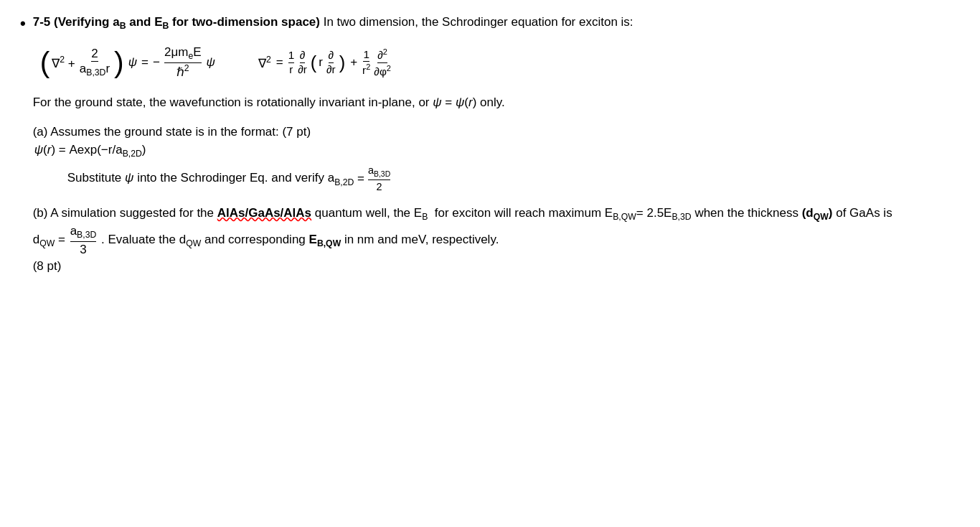 This screenshot has width=980, height=527. Describe the element at coordinates (496, 132) in the screenshot. I see `part-a-label: (a) Assumes the ground state is in the f…` at that location.